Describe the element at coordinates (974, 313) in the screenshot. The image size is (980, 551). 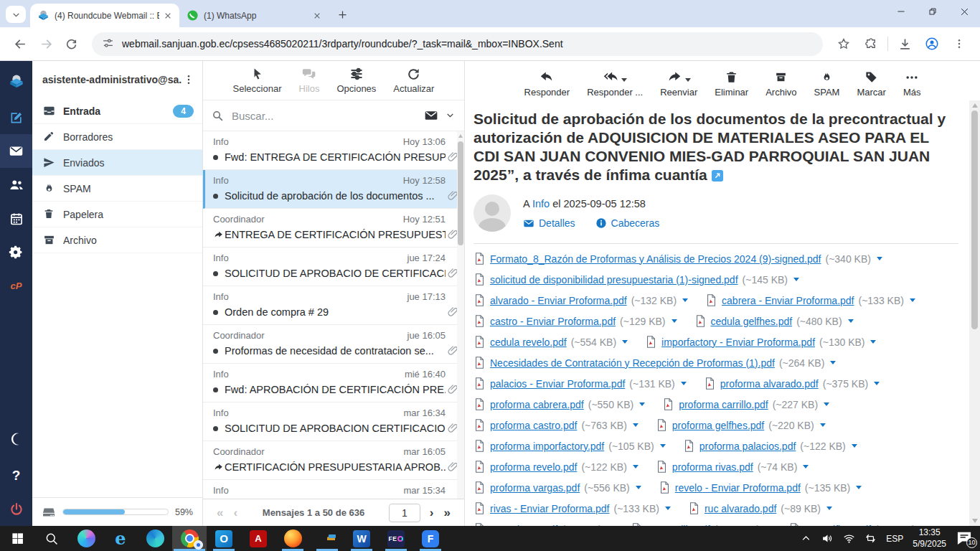
I see `reading-pane-scrollbar` at that location.